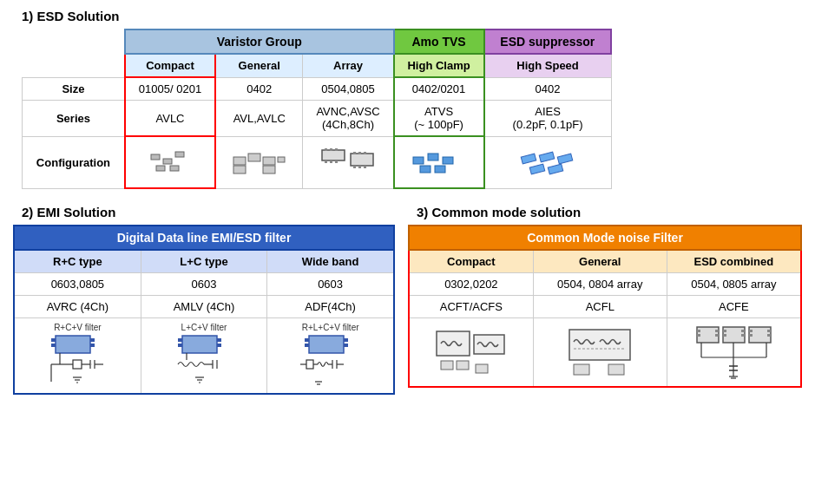  Describe the element at coordinates (349, 88) in the screenshot. I see `array-size: 0504,0805` at that location.